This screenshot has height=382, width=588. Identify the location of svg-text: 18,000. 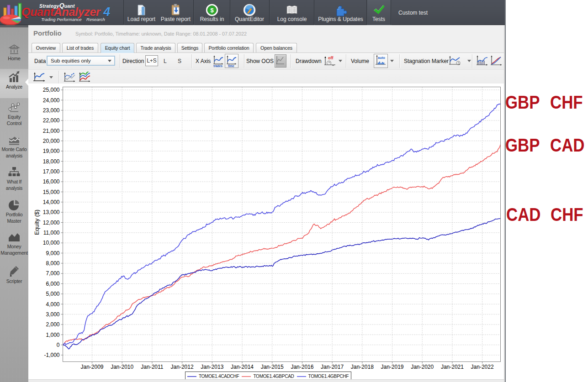
(51, 162).